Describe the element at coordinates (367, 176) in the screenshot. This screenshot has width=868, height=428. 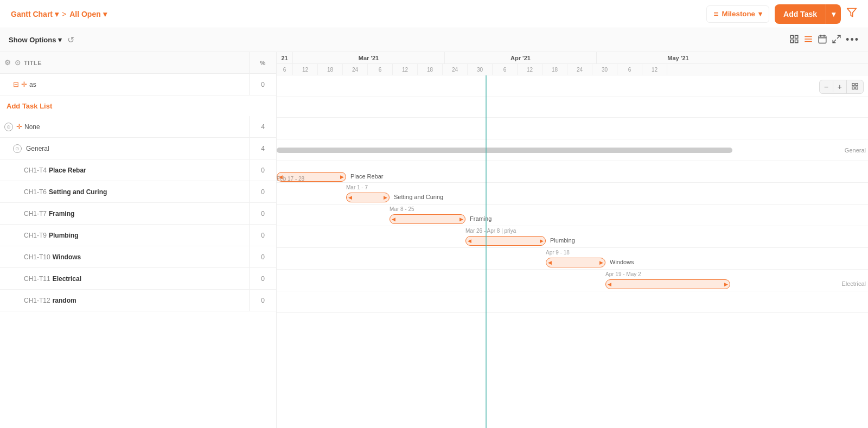
I see `bar-label-ch1t4: Place Rebar` at that location.